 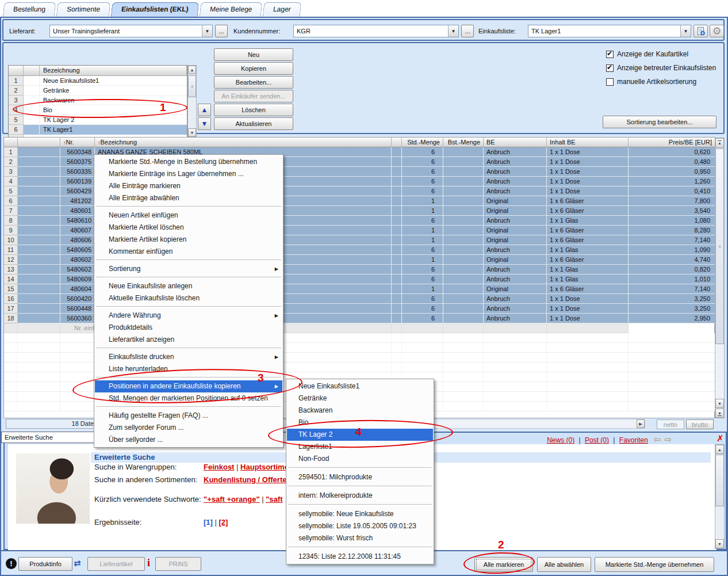 What do you see at coordinates (113, 70) in the screenshot?
I see `header-cell-bezeichnung: Bezeichnung` at bounding box center [113, 70].